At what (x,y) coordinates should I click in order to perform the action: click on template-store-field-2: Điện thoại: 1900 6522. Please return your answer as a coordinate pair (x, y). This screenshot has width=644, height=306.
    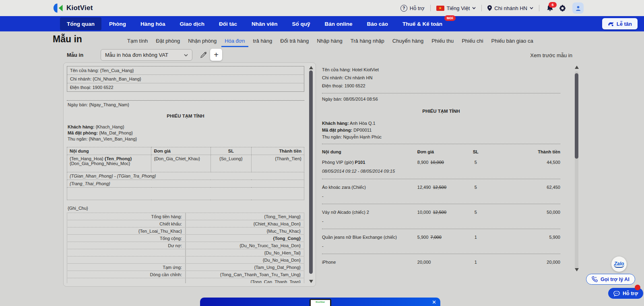
    Looking at the image, I should click on (186, 87).